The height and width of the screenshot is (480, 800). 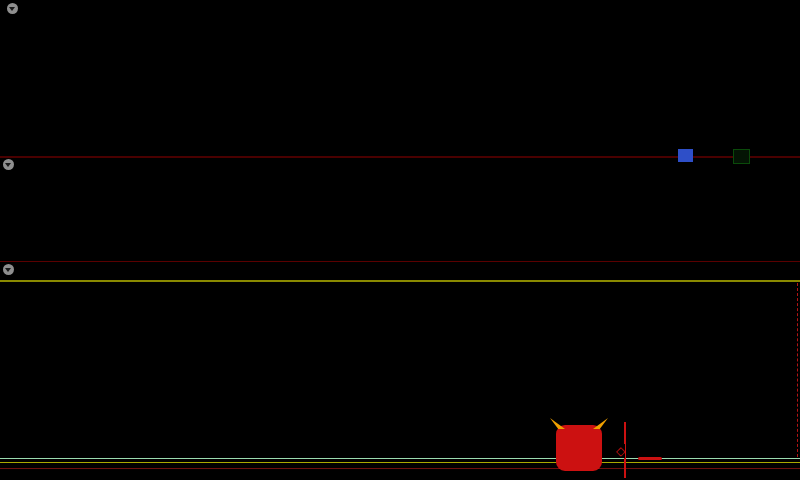 I want to click on fall-button, so click(x=742, y=156).